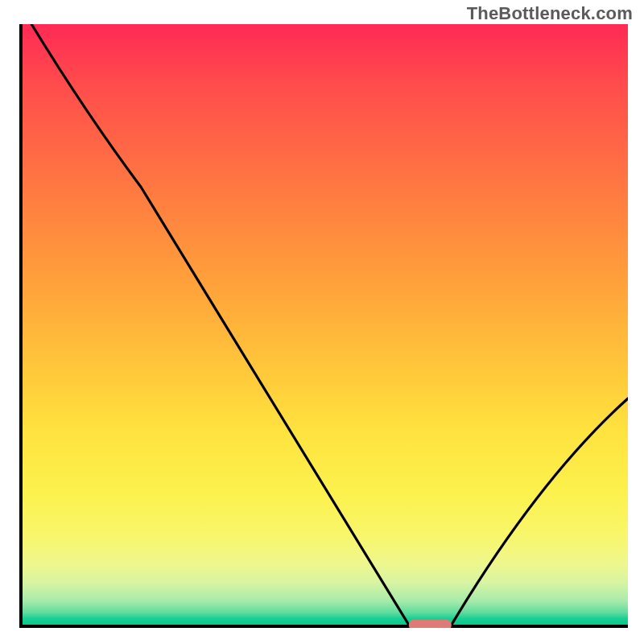 This screenshot has width=644, height=644. I want to click on watermark-text: TheBottleneck.com, so click(550, 14).